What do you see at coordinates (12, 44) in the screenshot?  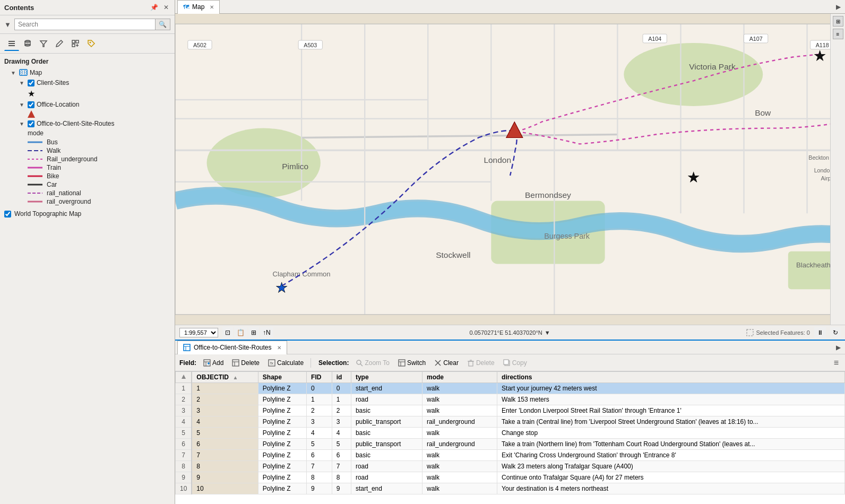 I see `list-view-btn` at bounding box center [12, 44].